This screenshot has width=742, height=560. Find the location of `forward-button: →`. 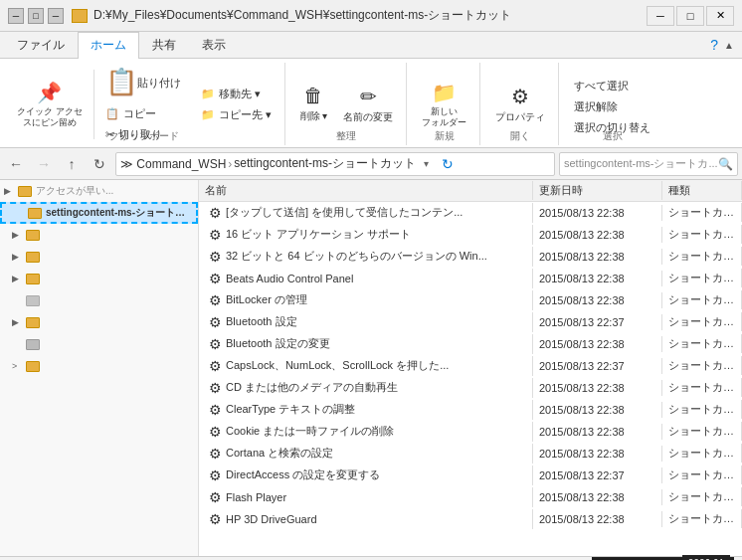

forward-button: → is located at coordinates (44, 164).